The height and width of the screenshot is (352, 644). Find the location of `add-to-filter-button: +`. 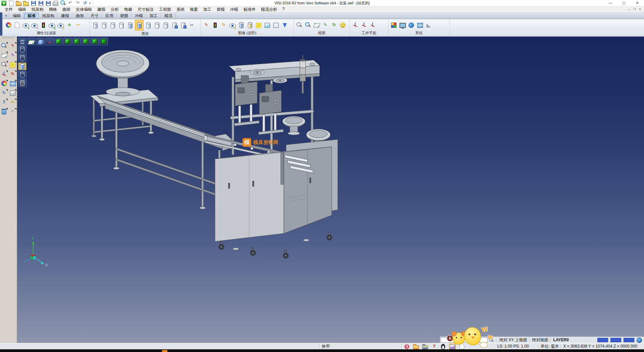

add-to-filter-button: + is located at coordinates (69, 25).